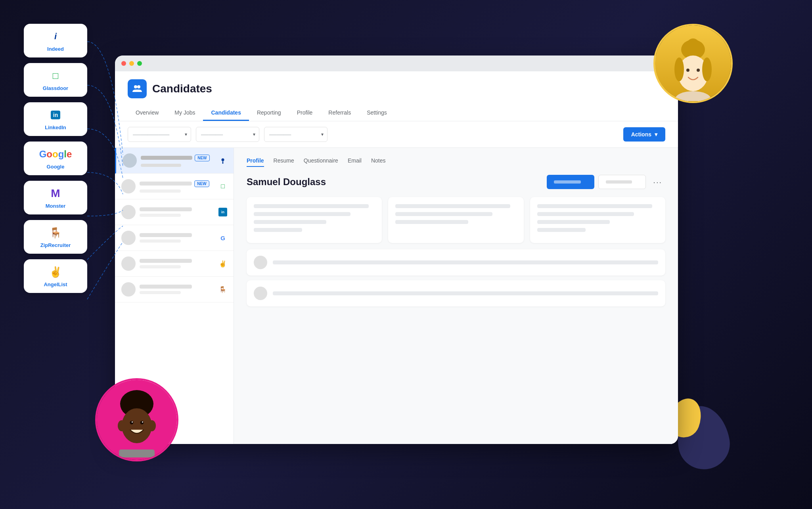  What do you see at coordinates (223, 186) in the screenshot?
I see `source-icon-glassdoor: □` at bounding box center [223, 186].